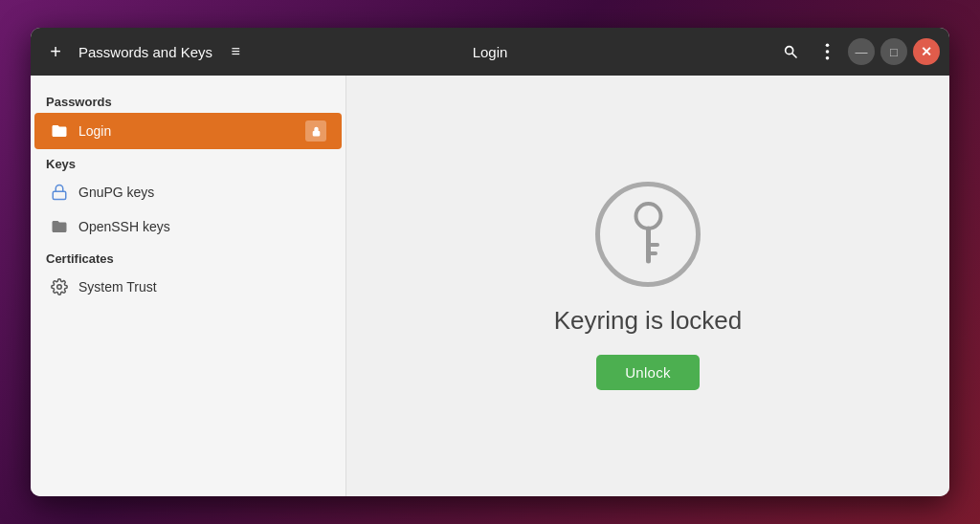 The image size is (980, 524). What do you see at coordinates (316, 131) in the screenshot?
I see `lock-badge` at bounding box center [316, 131].